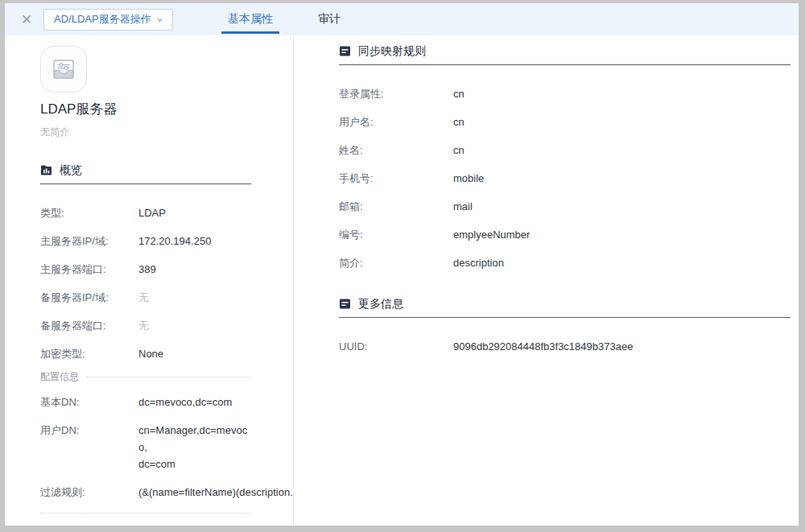 The width and height of the screenshot is (805, 532). I want to click on top-bar: ✕ AD/LDAP服务器操作 ∨ 基本属性 审计, so click(402, 19).